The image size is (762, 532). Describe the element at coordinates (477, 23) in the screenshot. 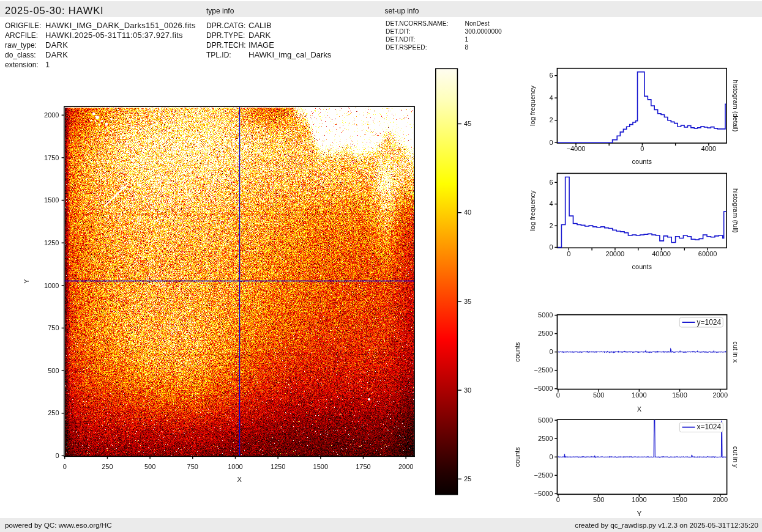

I see `svg-text: NonDest` at that location.